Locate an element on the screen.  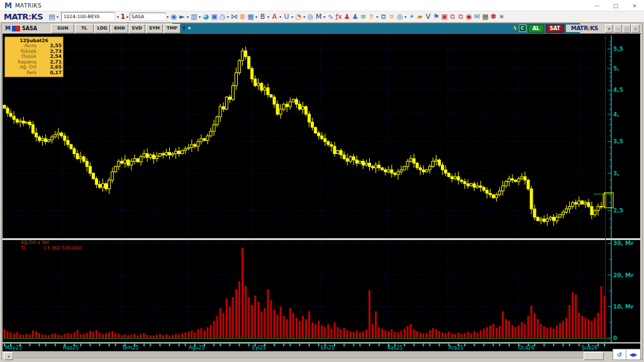
cursor-icon-caret: ▾ is located at coordinates (187, 16).